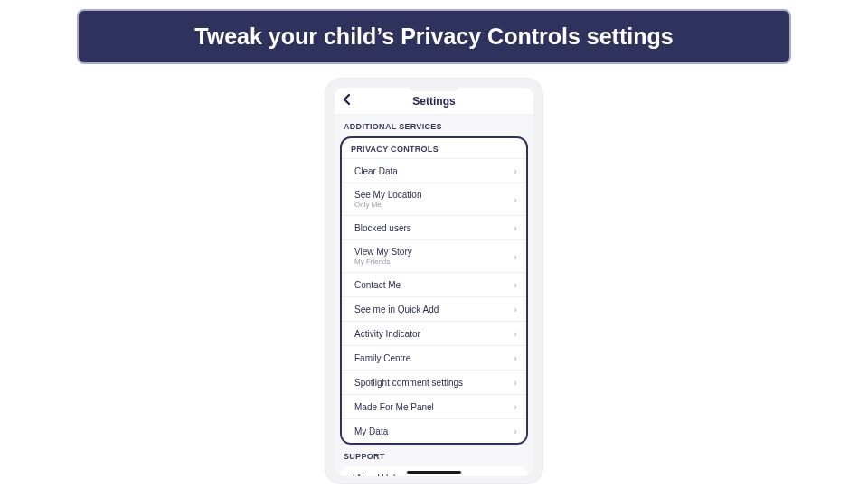 The image size is (868, 488). What do you see at coordinates (382, 358) in the screenshot?
I see `row-label: Family Centre` at bounding box center [382, 358].